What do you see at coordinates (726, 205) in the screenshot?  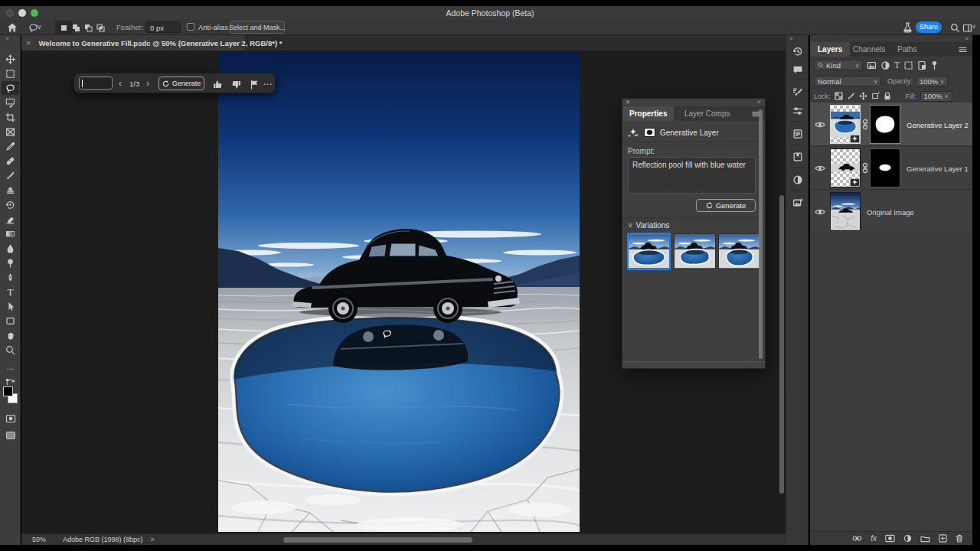 I see `properties-generate-button: Generate` at bounding box center [726, 205].